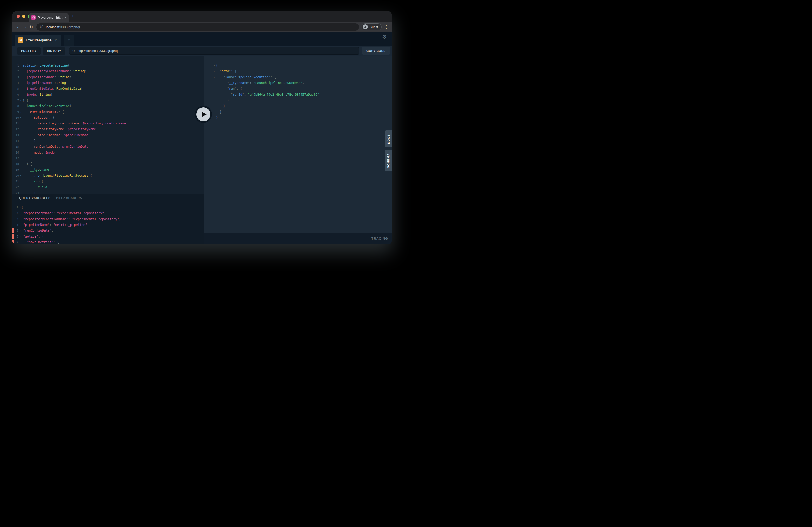 Image resolution: width=812 pixels, height=527 pixels. Describe the element at coordinates (19, 27) in the screenshot. I see `back-icon: ←` at that location.